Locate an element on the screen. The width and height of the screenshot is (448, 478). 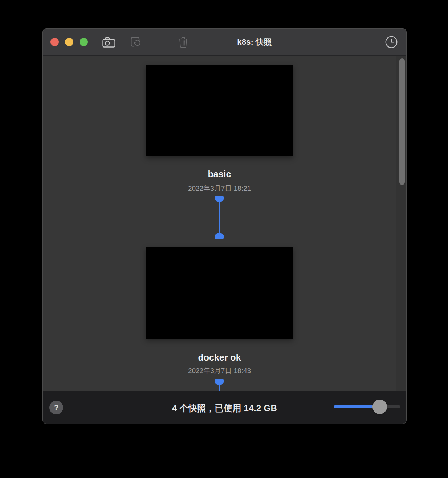
scrollbar-track is located at coordinates (401, 223).